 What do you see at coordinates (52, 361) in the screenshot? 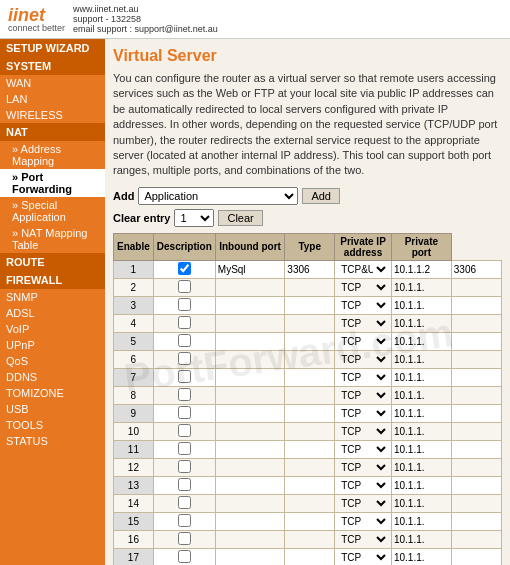
I see `sidebar-item-qos: QoS` at bounding box center [52, 361].